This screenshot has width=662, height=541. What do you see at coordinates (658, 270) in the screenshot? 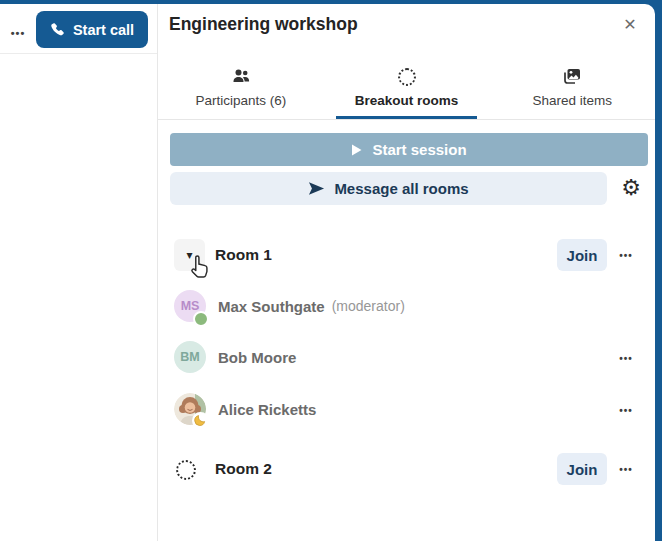
I see `window-right-edge` at bounding box center [658, 270].